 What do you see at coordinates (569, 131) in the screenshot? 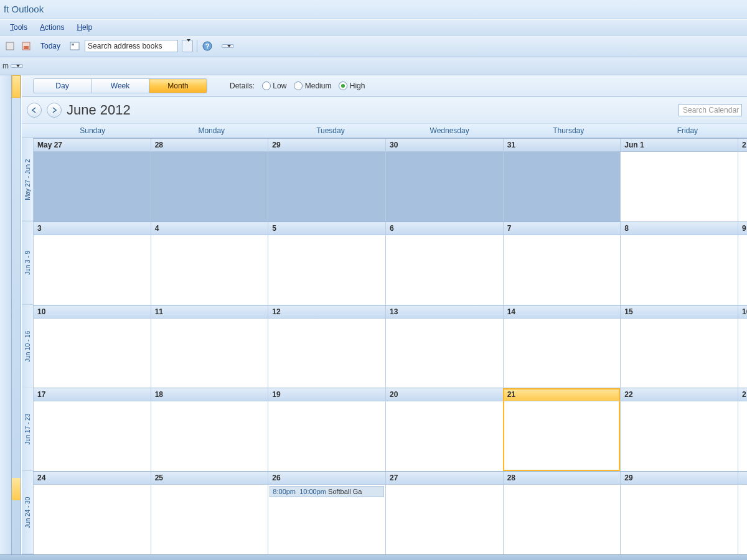
I see `dayhead-thu: Thursday` at bounding box center [569, 131].